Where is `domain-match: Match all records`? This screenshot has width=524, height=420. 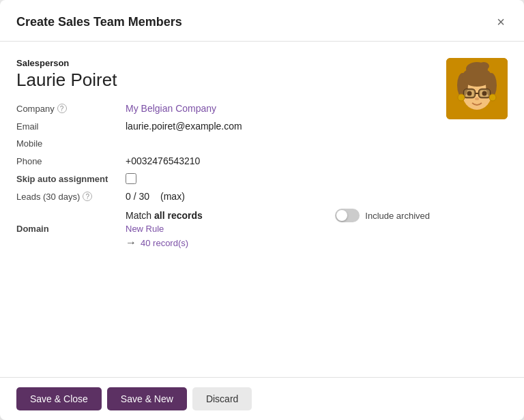
domain-match: Match all records is located at coordinates (164, 215).